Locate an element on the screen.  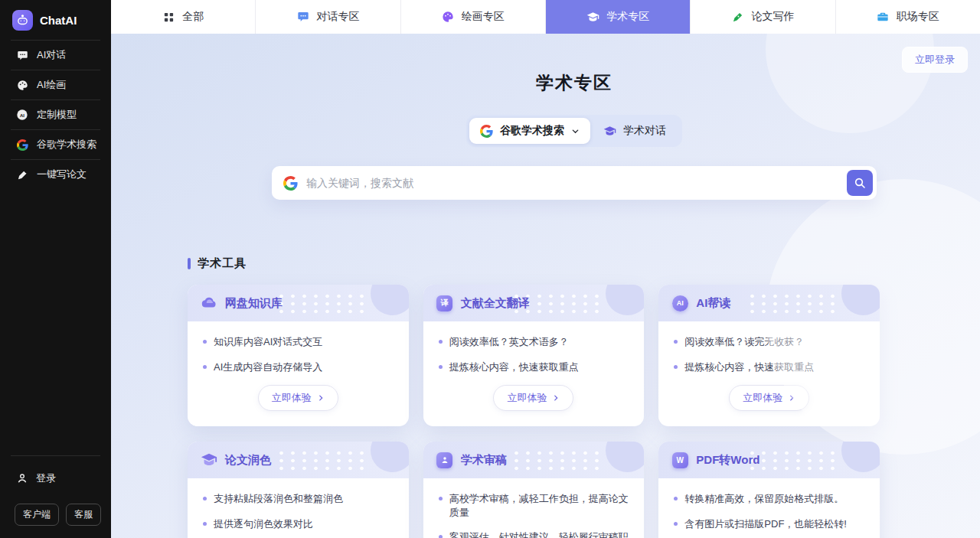
tab-chat-zone: 对话专区 is located at coordinates (328, 17).